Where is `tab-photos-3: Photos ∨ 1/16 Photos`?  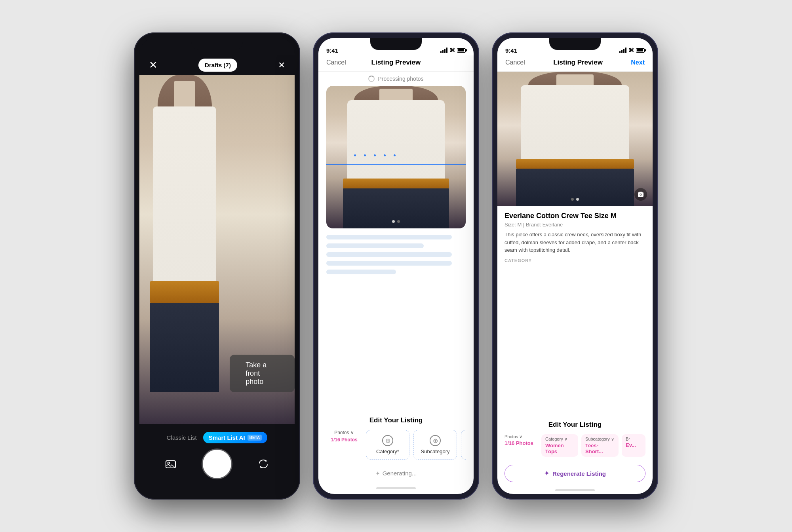 tab-photos-3: Photos ∨ 1/16 Photos is located at coordinates (521, 446).